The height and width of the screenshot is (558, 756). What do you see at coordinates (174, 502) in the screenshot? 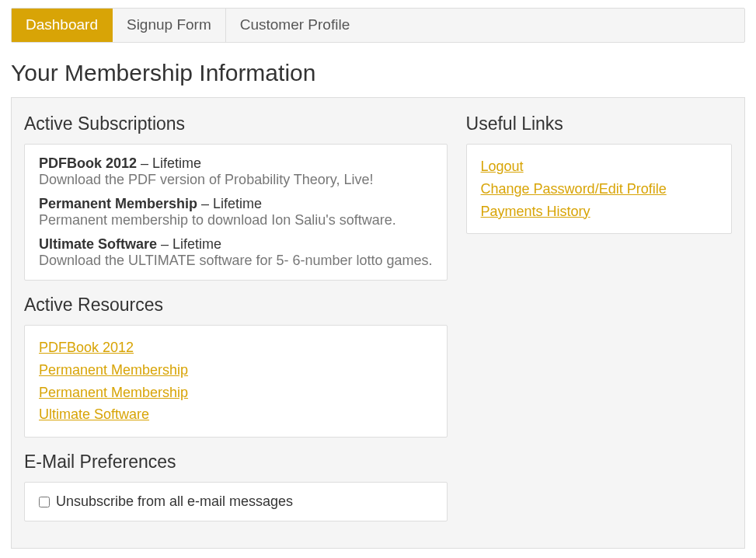
I see `unsubscribe-label: Unsubscribe from all e-mail messages` at bounding box center [174, 502].